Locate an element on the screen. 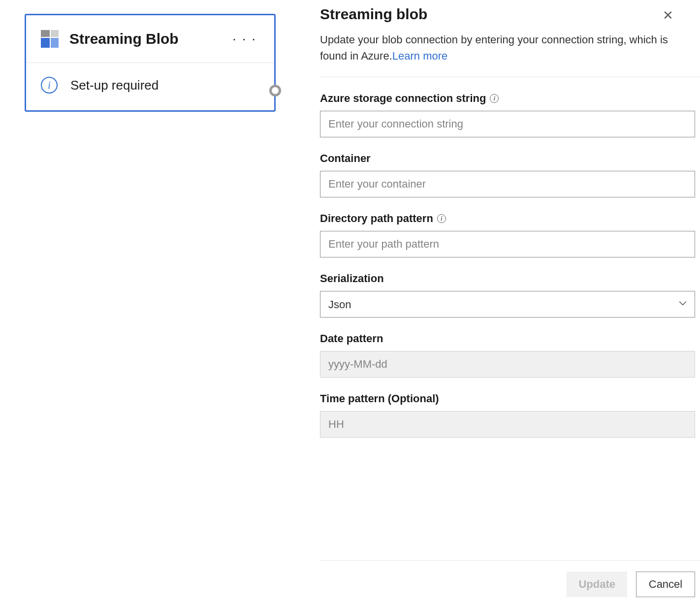  time-pattern-input is located at coordinates (508, 424).